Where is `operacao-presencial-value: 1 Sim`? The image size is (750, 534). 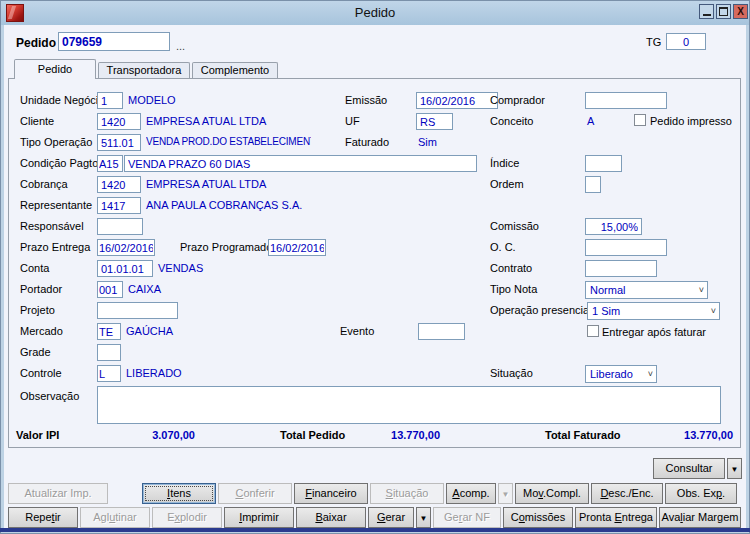 operacao-presencial-value: 1 Sim is located at coordinates (606, 311).